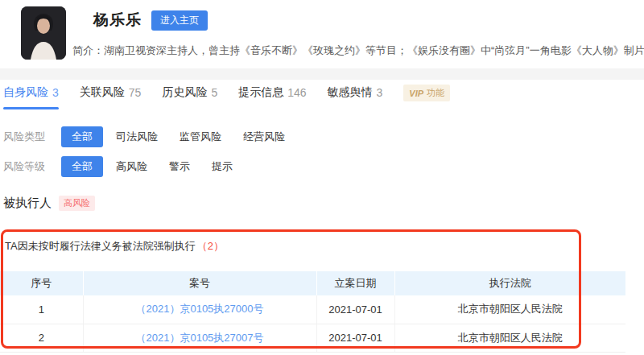  I want to click on header-court: 执行法院, so click(510, 283).